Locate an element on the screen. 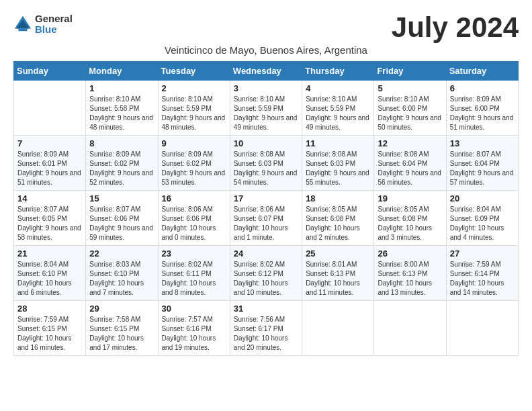 The height and width of the screenshot is (411, 532). day-number: 14 is located at coordinates (50, 199).